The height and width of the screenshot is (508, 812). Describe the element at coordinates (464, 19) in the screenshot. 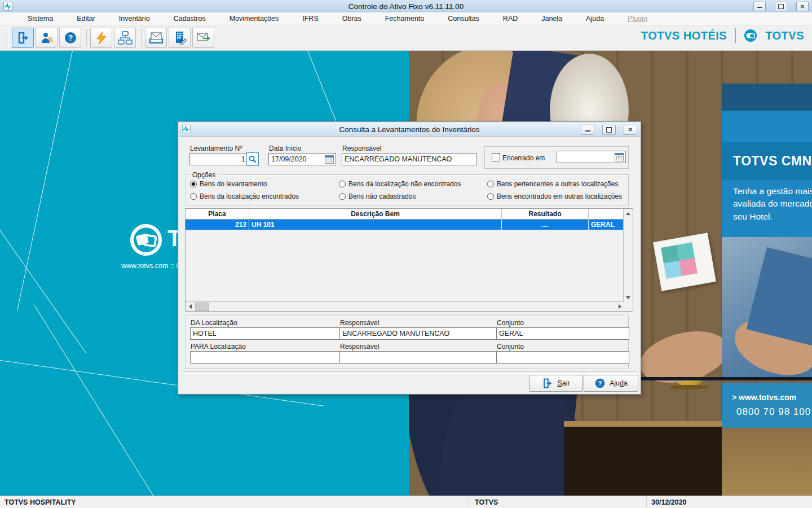

I see `menu-consultas: Consultas` at that location.